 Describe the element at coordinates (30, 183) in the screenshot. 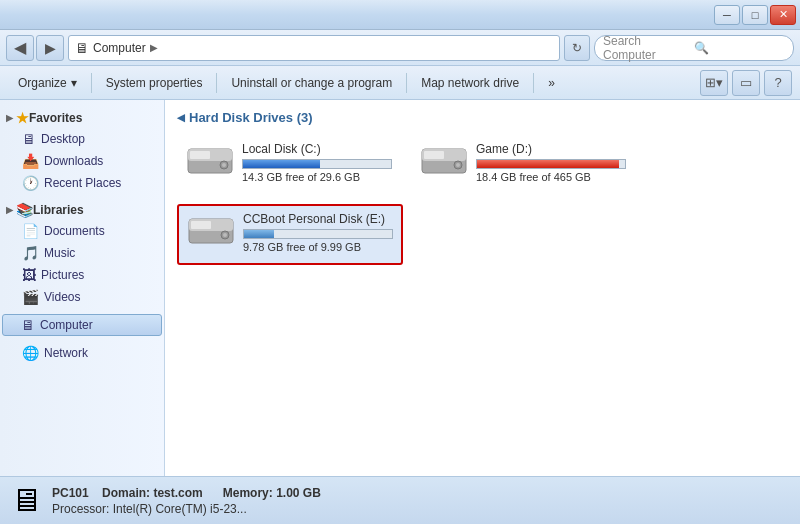

I see `recent-icon: 🕐` at that location.